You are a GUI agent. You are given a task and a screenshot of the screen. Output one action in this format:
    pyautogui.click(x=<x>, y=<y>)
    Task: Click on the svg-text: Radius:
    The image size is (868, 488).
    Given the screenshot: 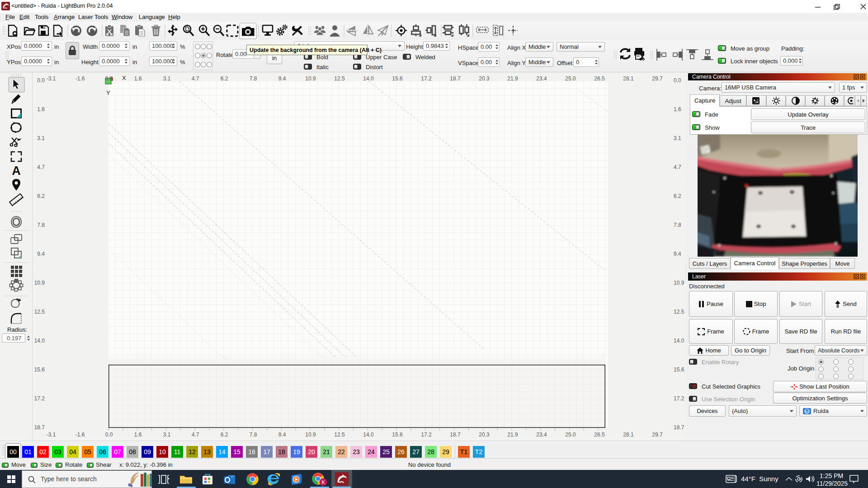 What is the action you would take?
    pyautogui.click(x=17, y=330)
    